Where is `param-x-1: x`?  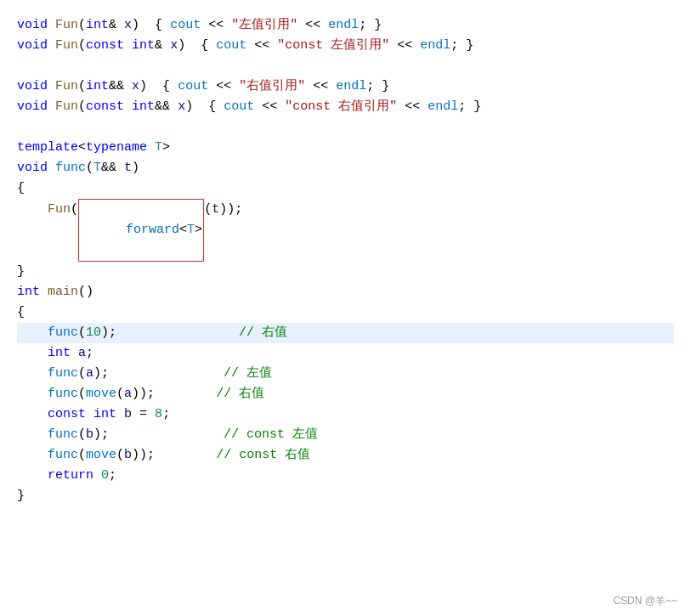 param-x-1: x is located at coordinates (127, 25).